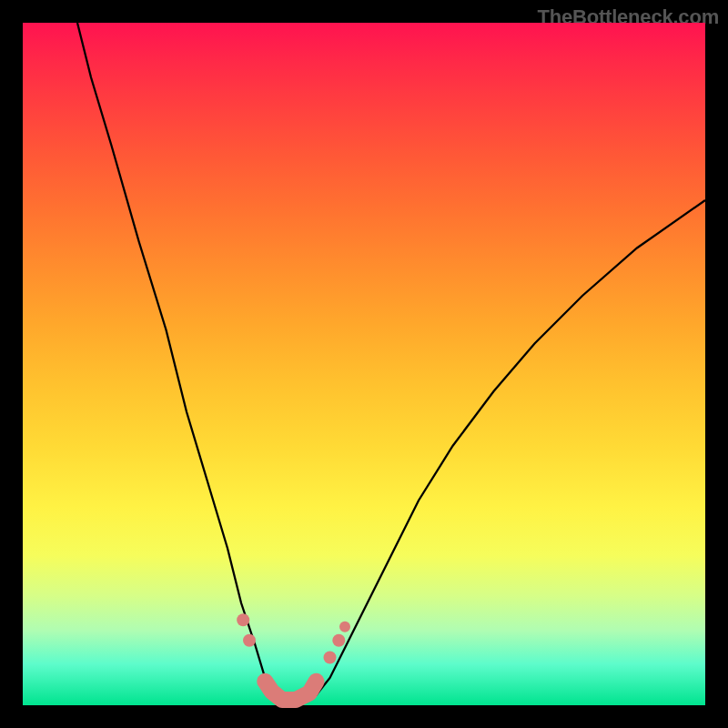 The height and width of the screenshot is (728, 728). What do you see at coordinates (345, 627) in the screenshot?
I see `bead-right-upper` at bounding box center [345, 627].